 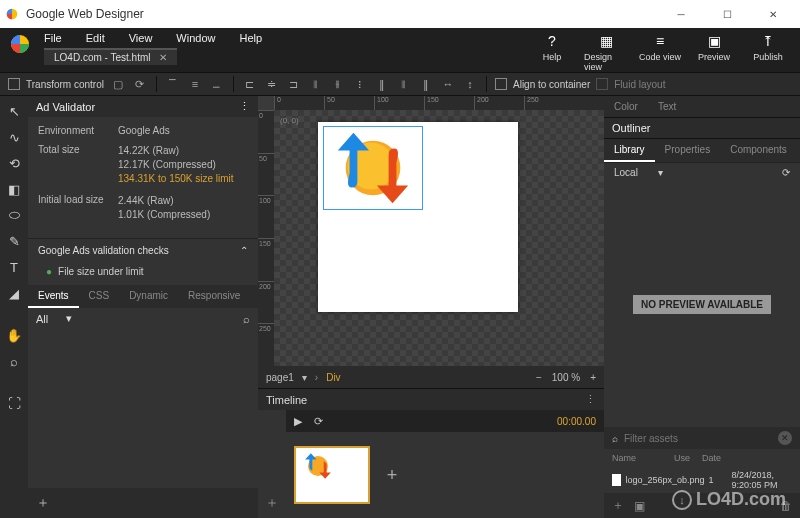 I want to click on distribute-bottom-icon: ⫶, so click(x=360, y=84).